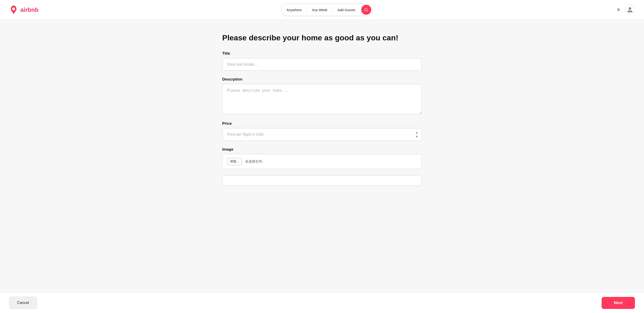 This screenshot has height=313, width=644. What do you see at coordinates (327, 10) in the screenshot?
I see `search-bar: Anywhere Any Week Add Guests` at bounding box center [327, 10].